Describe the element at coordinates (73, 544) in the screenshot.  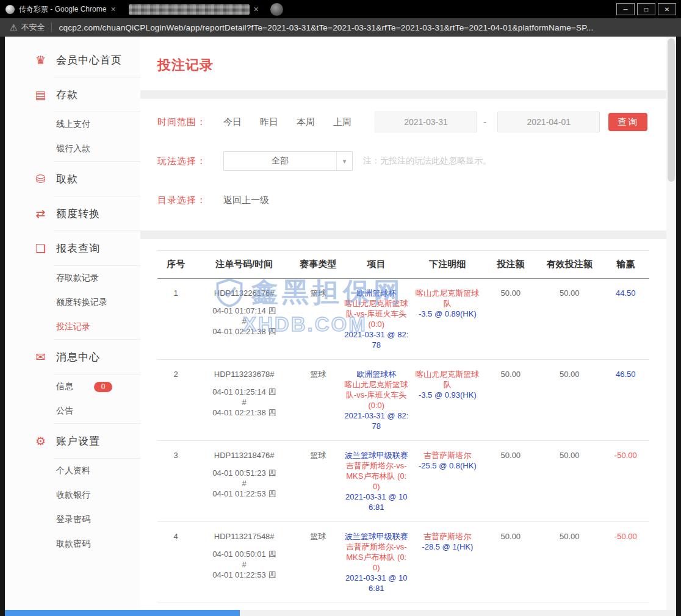
I see `sidebar-item-withdraw-password: 取款密码` at that location.